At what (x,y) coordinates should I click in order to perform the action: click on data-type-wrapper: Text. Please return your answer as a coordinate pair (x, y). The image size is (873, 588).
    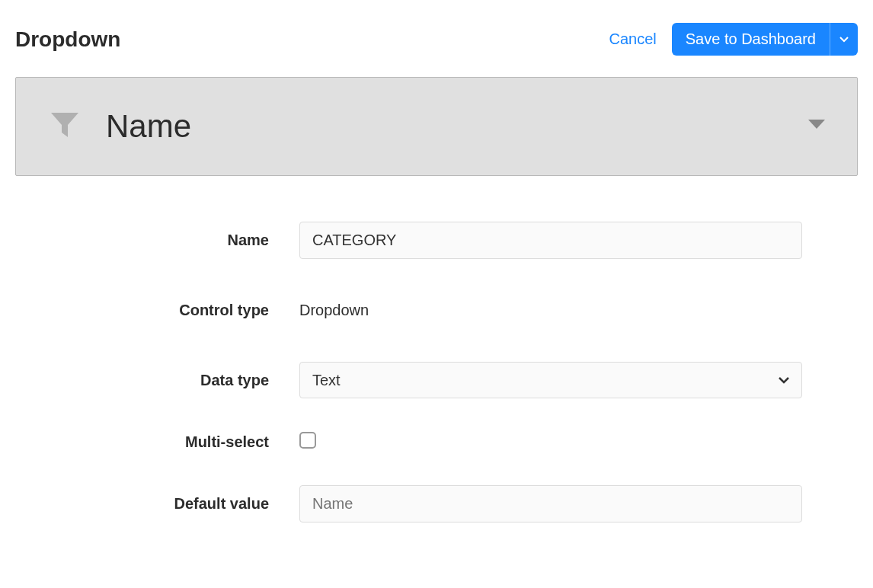
    Looking at the image, I should click on (551, 380).